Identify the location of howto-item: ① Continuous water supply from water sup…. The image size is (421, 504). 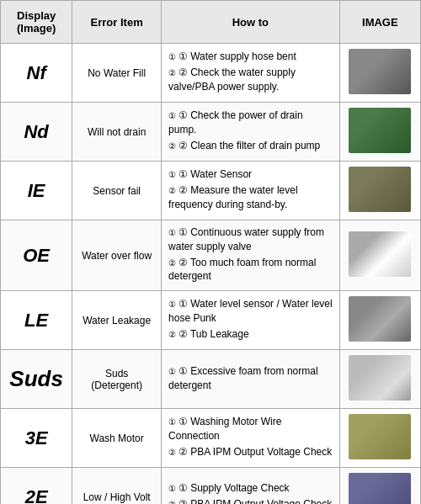
(251, 240).